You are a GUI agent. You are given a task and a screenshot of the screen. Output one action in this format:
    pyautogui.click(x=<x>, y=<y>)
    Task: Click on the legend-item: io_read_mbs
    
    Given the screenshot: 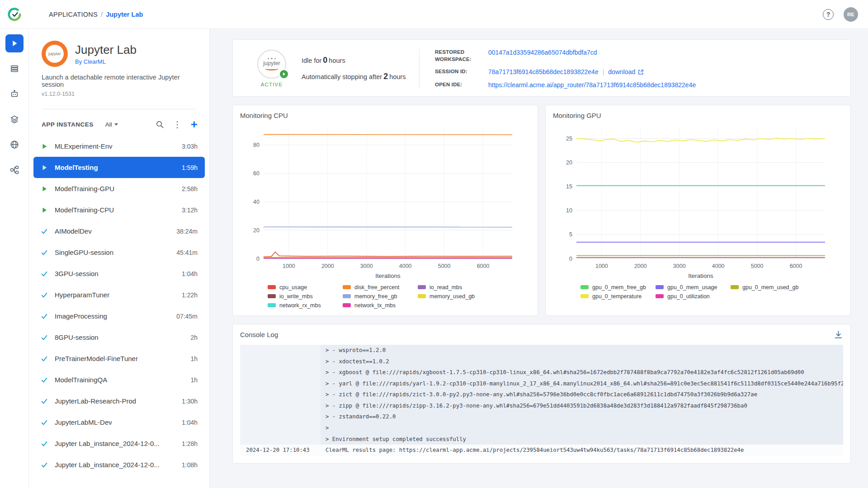 What is the action you would take?
    pyautogui.click(x=455, y=287)
    